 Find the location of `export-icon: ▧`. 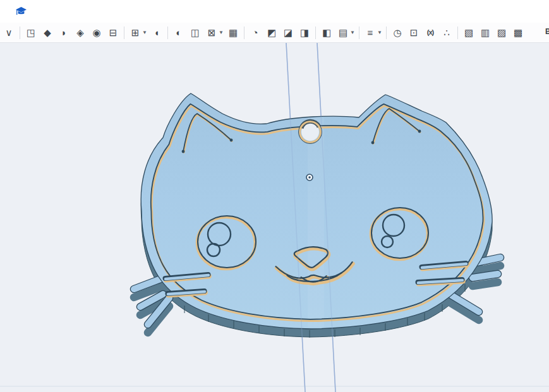

export-icon: ▧ is located at coordinates (469, 33).